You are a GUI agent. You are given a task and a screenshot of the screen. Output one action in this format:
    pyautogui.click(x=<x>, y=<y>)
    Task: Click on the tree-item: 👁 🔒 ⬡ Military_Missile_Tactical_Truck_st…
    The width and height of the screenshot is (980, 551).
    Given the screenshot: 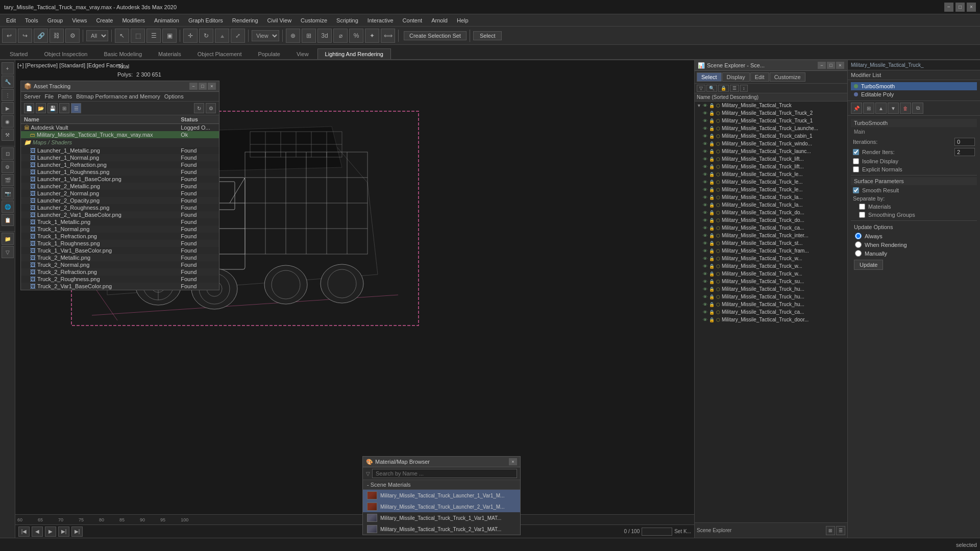 What is the action you would take?
    pyautogui.click(x=771, y=243)
    